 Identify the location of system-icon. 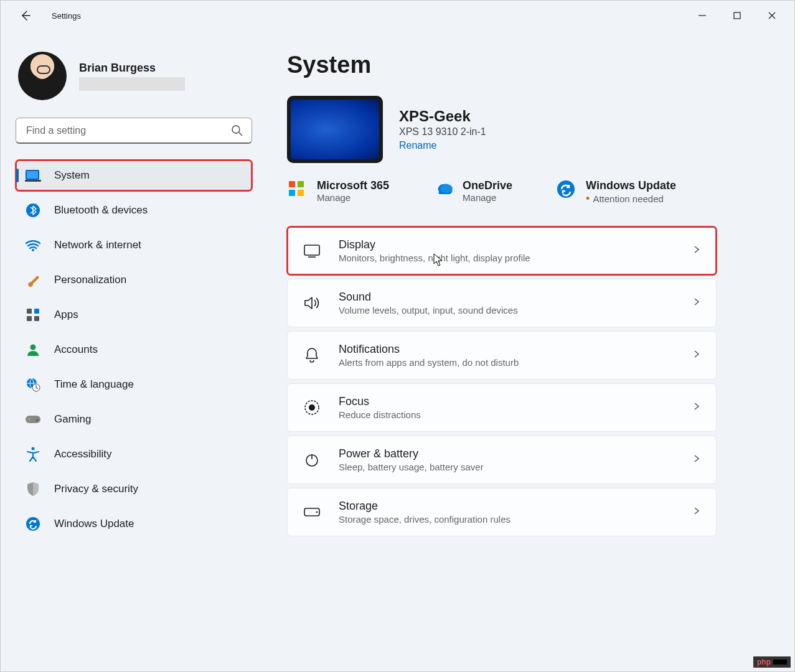
(33, 175).